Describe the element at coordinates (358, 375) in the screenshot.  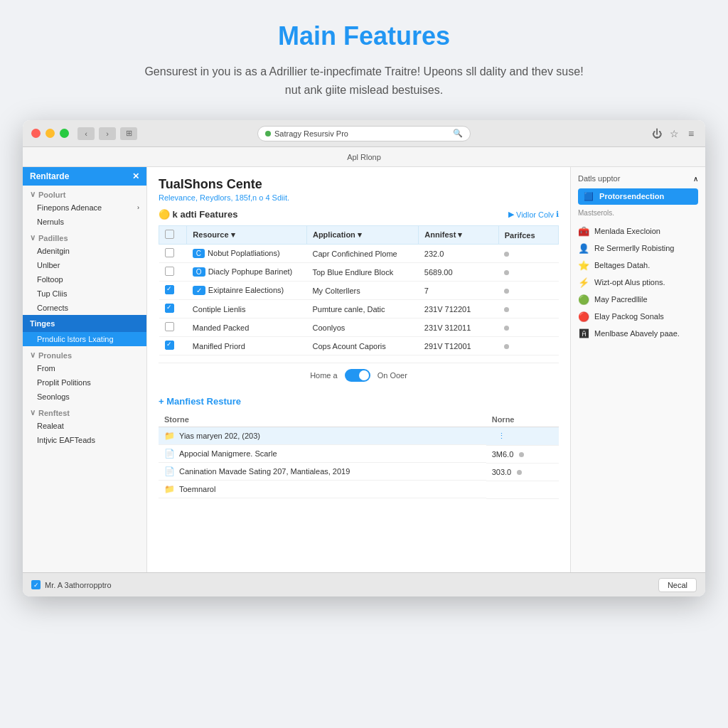
I see `toggle-row: Home a On Ooer` at that location.